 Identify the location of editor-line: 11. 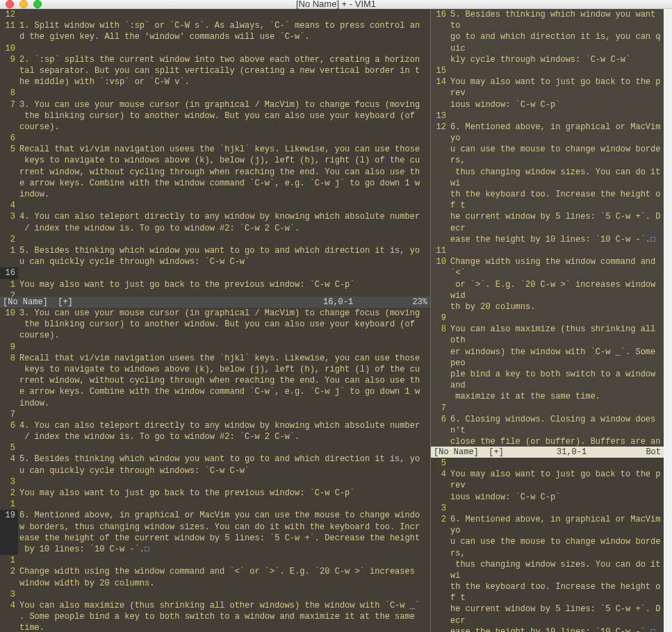
(546, 251).